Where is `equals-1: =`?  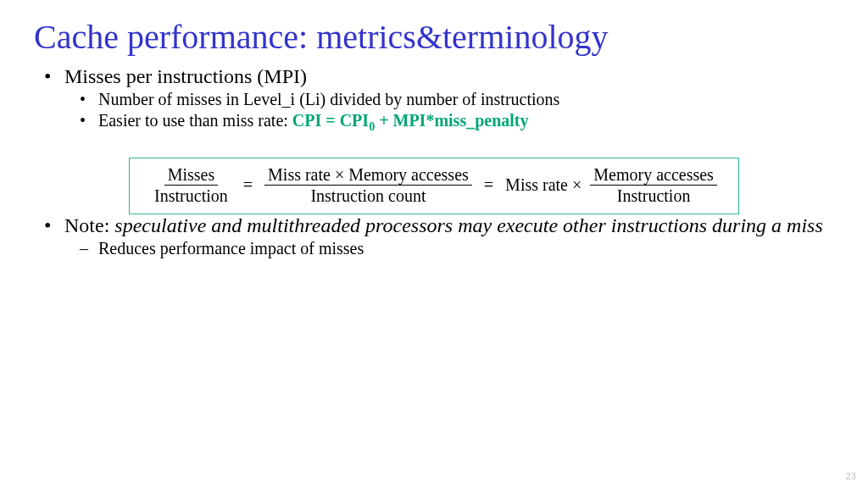 equals-1: = is located at coordinates (248, 185).